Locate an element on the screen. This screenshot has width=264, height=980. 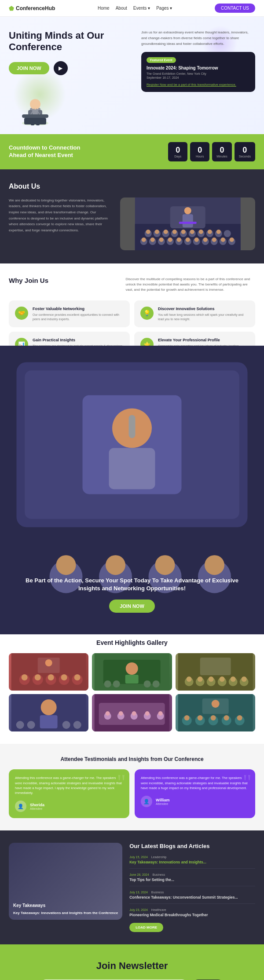
hero-desc: Join us for an extraordinary event where… is located at coordinates (198, 38).